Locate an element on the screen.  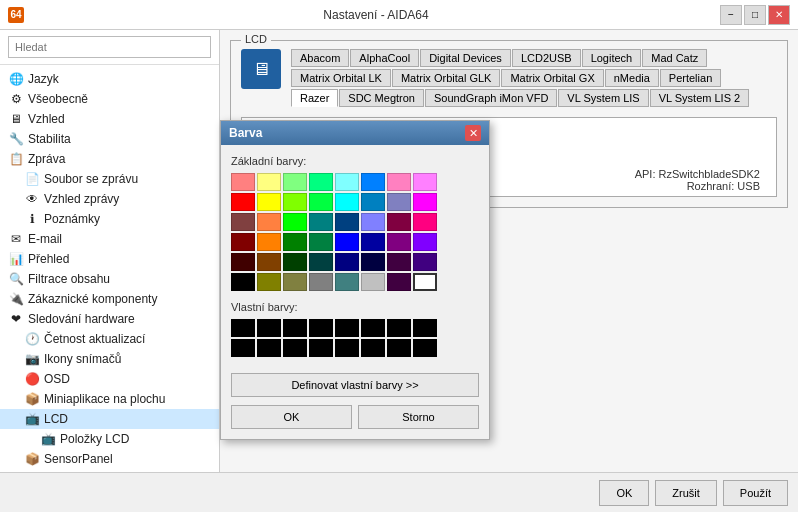
tab-mad-catz: Mad Catz is located at coordinates (674, 58).